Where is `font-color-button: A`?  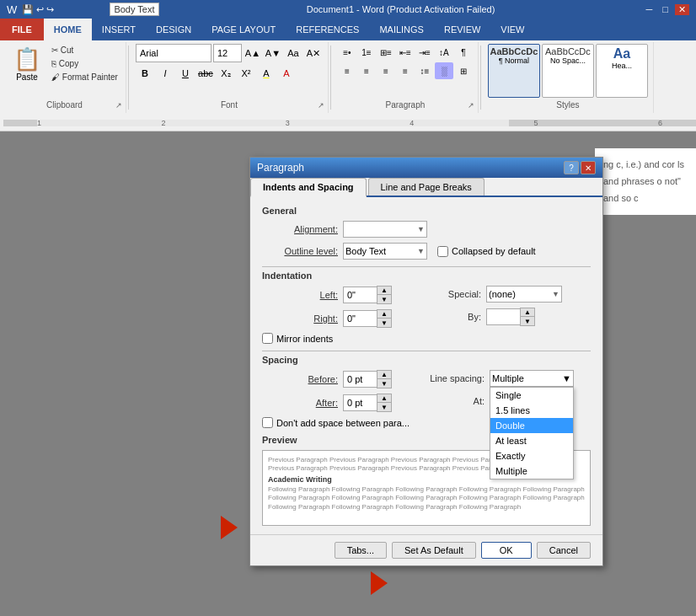
font-color-button: A is located at coordinates (286, 73).